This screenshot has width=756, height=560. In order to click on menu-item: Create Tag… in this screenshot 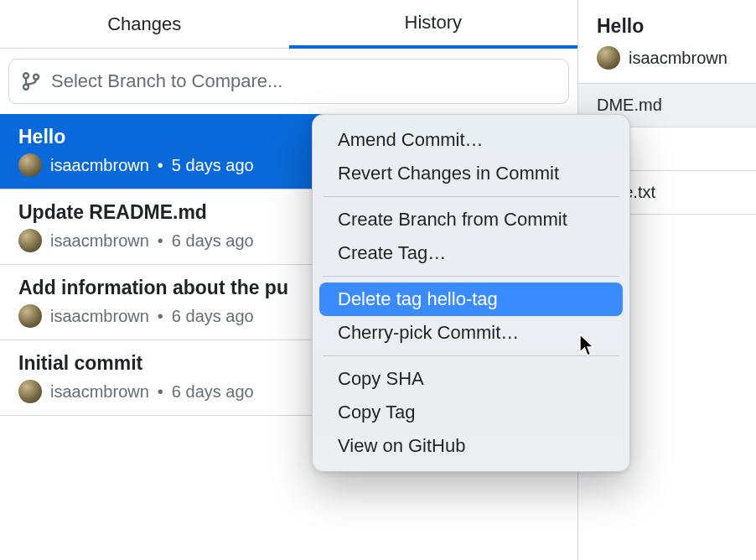, I will do `click(471, 253)`.